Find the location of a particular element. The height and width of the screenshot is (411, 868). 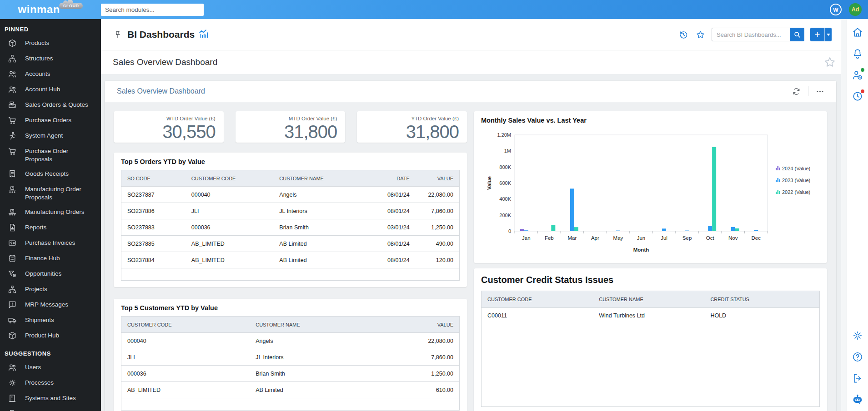

sidebar-item-mrp-messages: MRP Messages is located at coordinates (50, 305).